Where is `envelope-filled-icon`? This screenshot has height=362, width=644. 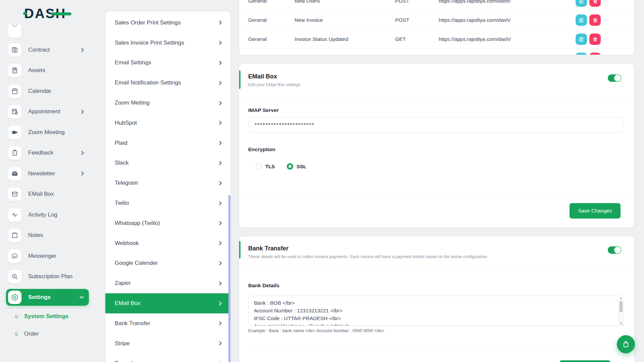 envelope-filled-icon is located at coordinates (15, 174).